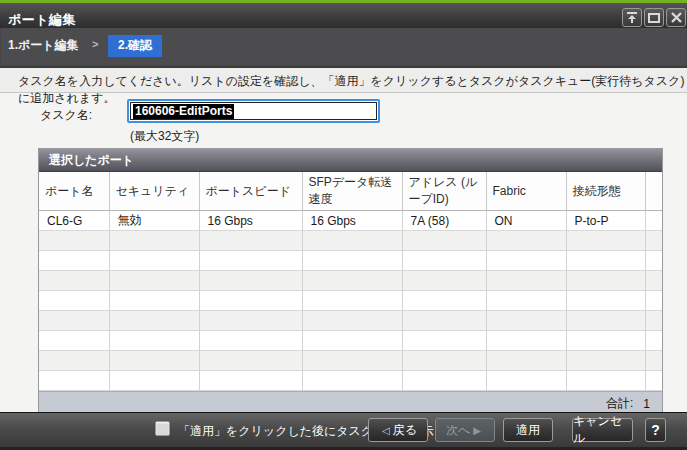 Image resolution: width=687 pixels, height=450 pixels. What do you see at coordinates (526, 192) in the screenshot?
I see `col-header-fabric: Fabric` at bounding box center [526, 192].